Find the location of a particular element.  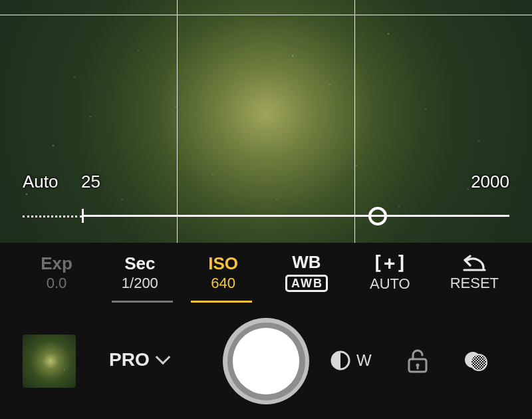

tab-iso: ISO 640 is located at coordinates (223, 273).